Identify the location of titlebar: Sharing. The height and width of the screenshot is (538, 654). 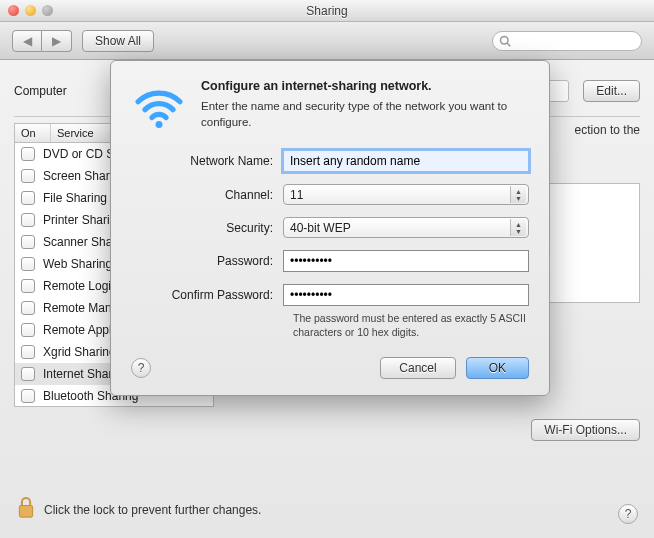
(327, 11).